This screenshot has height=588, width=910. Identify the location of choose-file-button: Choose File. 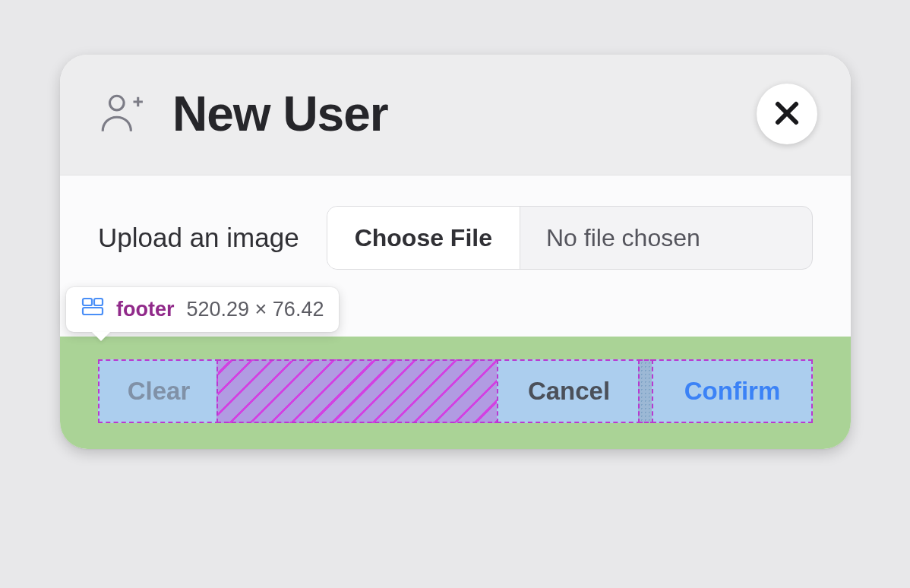
(424, 238).